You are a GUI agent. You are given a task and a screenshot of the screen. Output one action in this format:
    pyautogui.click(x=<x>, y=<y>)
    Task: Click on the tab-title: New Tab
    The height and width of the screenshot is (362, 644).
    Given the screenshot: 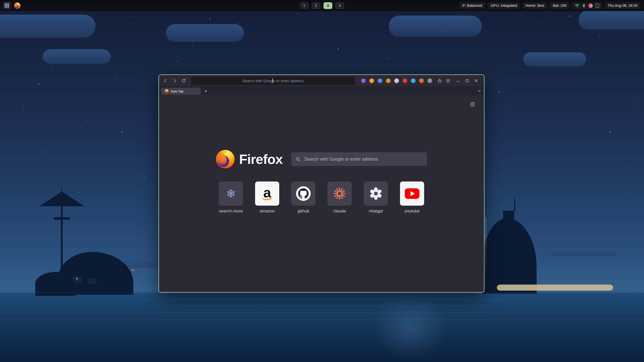 What is the action you would take?
    pyautogui.click(x=177, y=92)
    